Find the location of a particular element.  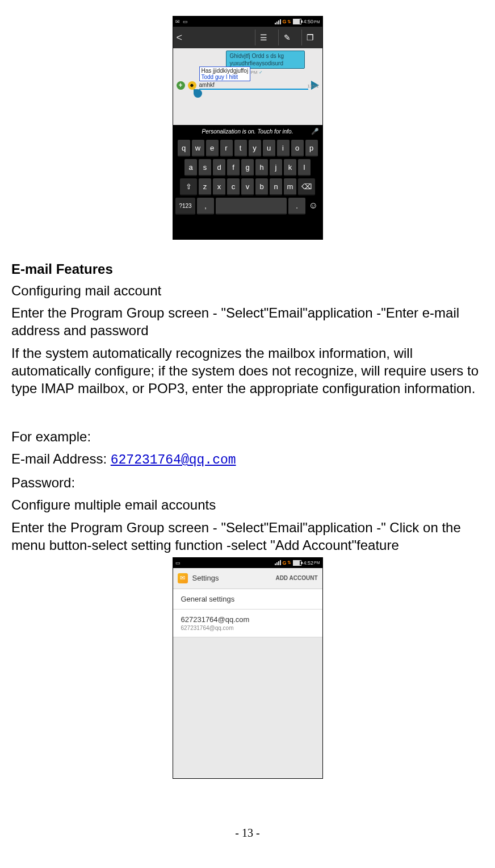

paragraph: For example: is located at coordinates (247, 436).